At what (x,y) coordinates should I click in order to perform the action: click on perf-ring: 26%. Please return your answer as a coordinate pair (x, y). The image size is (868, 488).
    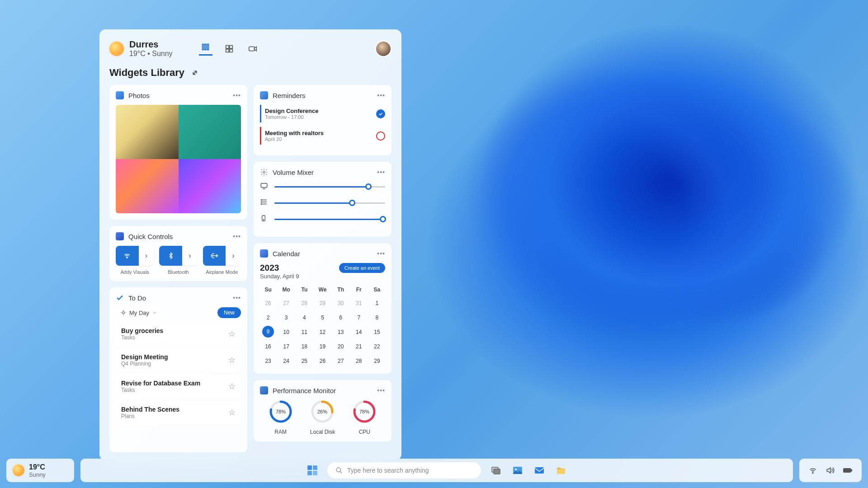
    Looking at the image, I should click on (322, 412).